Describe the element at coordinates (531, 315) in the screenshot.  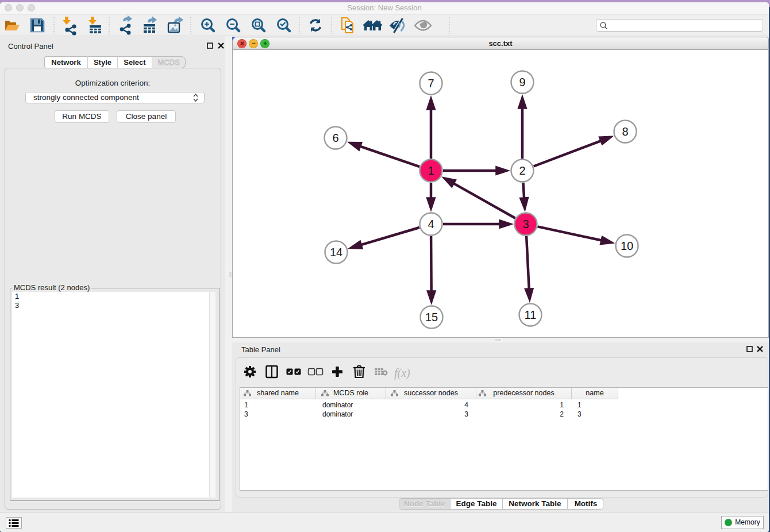
I see `svg-text: 11` at that location.